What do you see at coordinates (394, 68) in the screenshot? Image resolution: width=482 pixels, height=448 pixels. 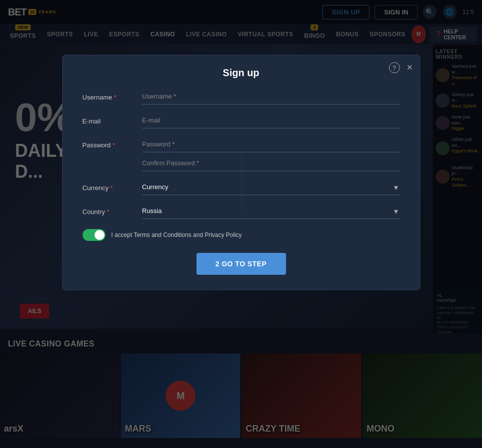 I see `modal-help-icon: ?` at bounding box center [394, 68].